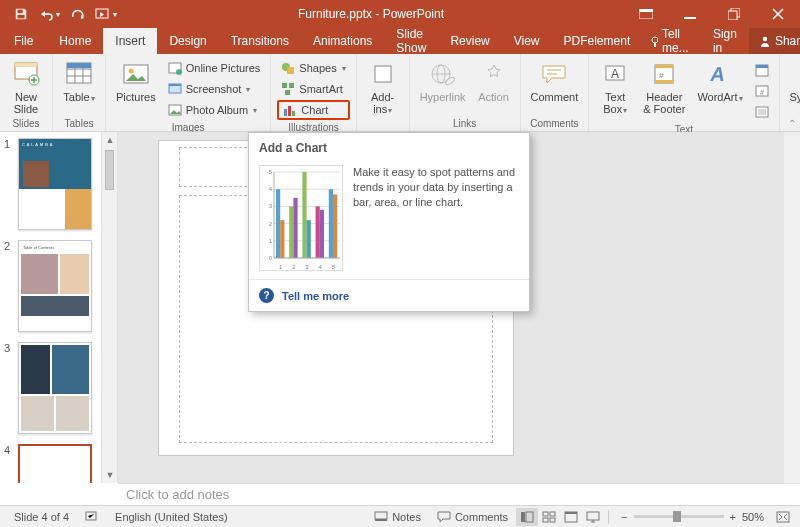  What do you see at coordinates (188, 41) in the screenshot?
I see `tab-design: Design` at bounding box center [188, 41].